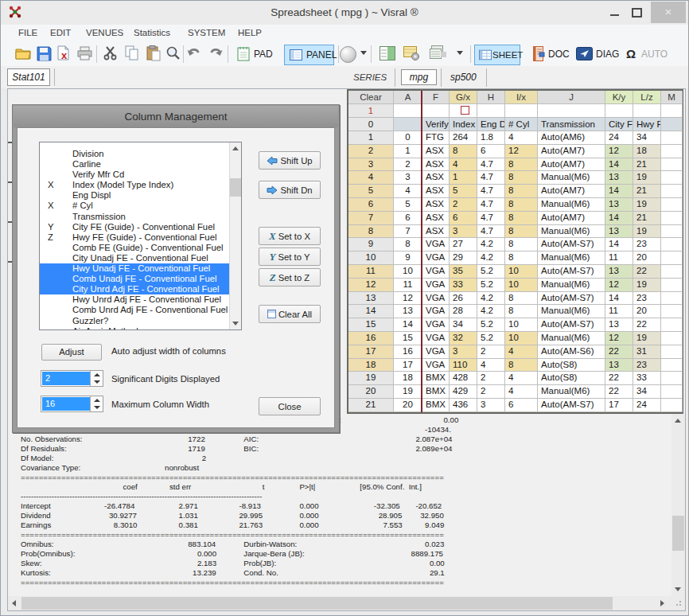  Describe the element at coordinates (492, 138) in the screenshot. I see `grid-cell: 1.8` at that location.